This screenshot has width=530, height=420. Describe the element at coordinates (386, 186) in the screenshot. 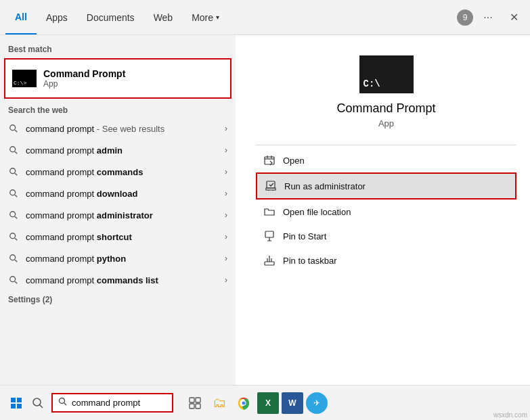

I see `action-run-as-admin: Run as administrator` at that location.